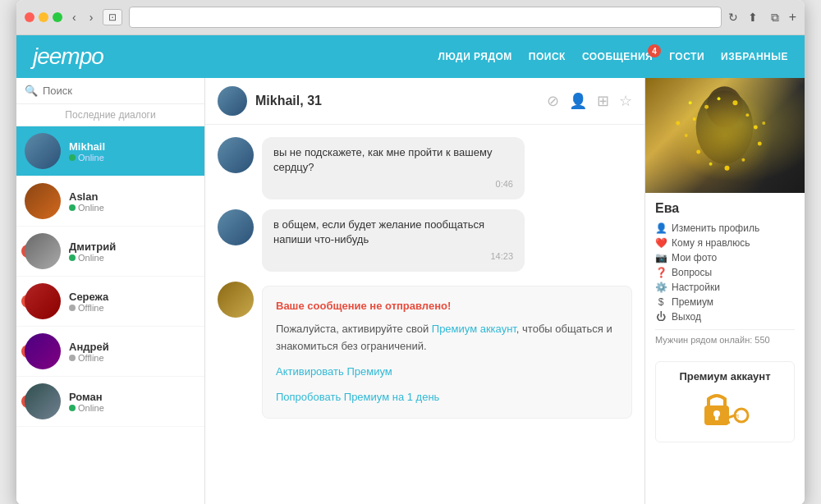 This screenshot has width=821, height=504. I want to click on contact-info: Роман Online, so click(133, 402).